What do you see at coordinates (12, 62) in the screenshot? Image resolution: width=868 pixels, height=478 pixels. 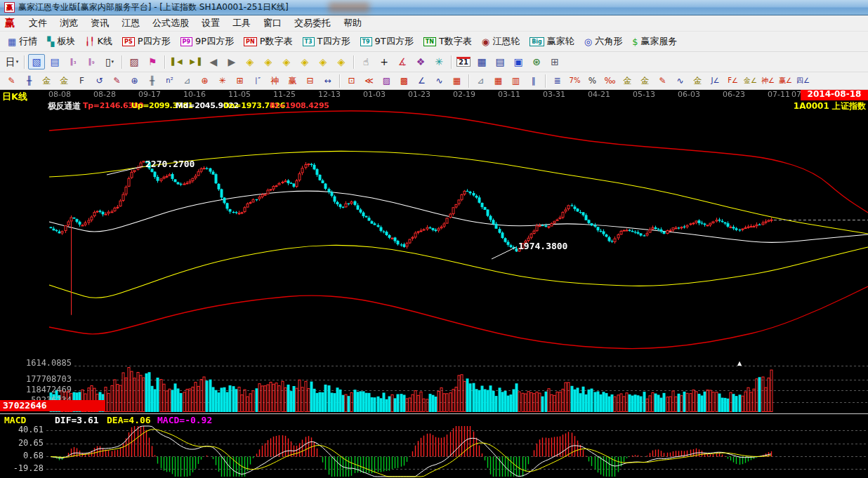 I see `period-daily-button: 日▾` at bounding box center [12, 62].